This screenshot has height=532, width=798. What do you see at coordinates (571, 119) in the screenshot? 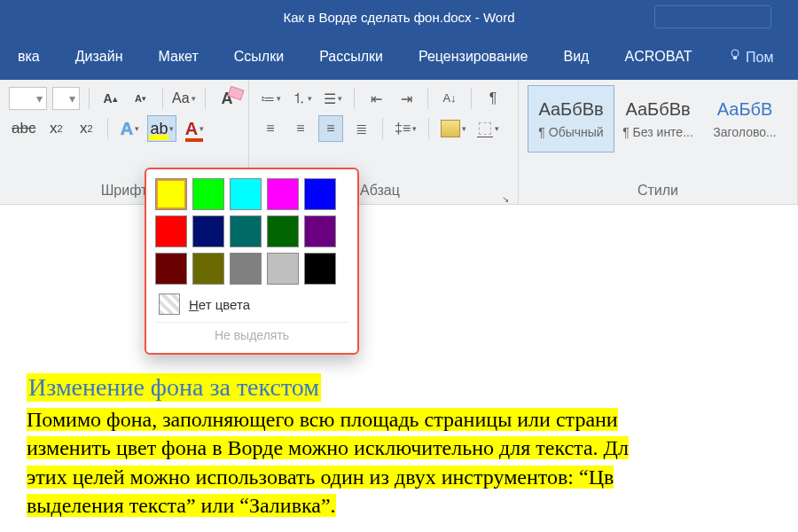
I see `style-normal: АаБбВв ¶ Обычный` at bounding box center [571, 119].